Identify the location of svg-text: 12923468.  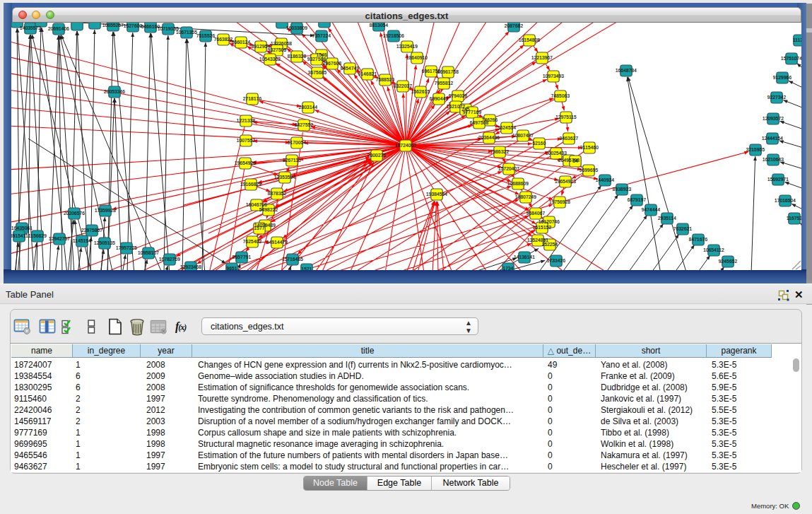
(191, 267).